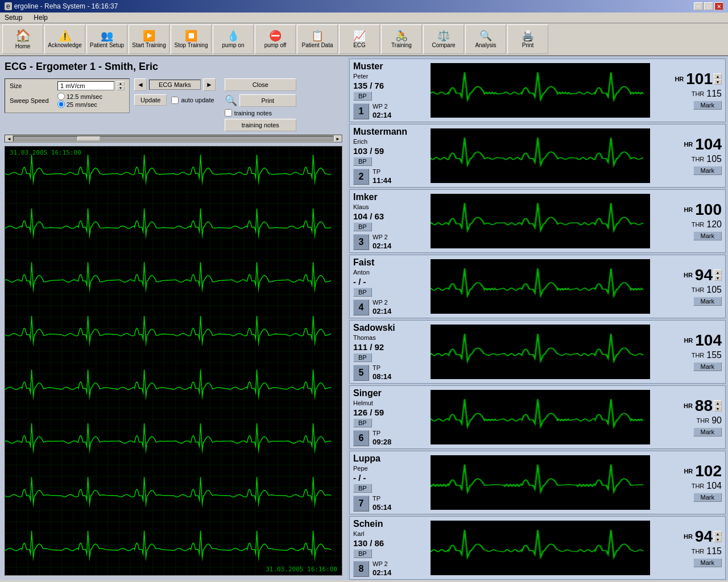 Image resolution: width=728 pixels, height=582 pixels. Describe the element at coordinates (301, 569) in the screenshot. I see `ecg-timestamp-bottom: 31.03.2005 16:16:00` at that location.